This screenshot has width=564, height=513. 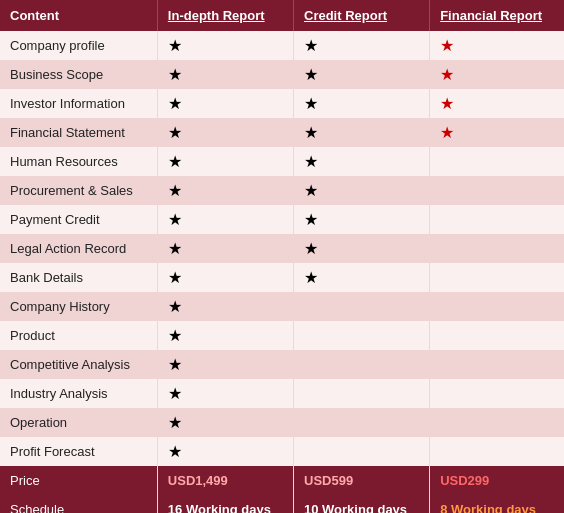 I want to click on header-indepth: In-depth Report, so click(x=225, y=16).